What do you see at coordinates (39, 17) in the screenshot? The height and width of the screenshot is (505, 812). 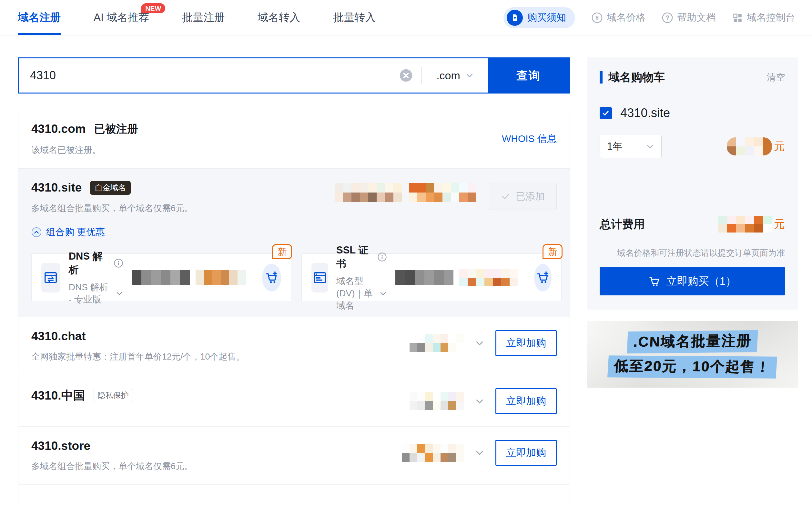 I see `nav-tab-domain-register: 域名注册` at bounding box center [39, 17].